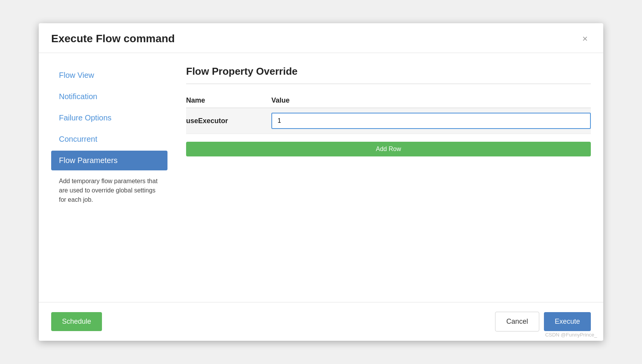 Image resolution: width=642 pixels, height=364 pixels. Describe the element at coordinates (388, 84) in the screenshot. I see `divider` at that location.